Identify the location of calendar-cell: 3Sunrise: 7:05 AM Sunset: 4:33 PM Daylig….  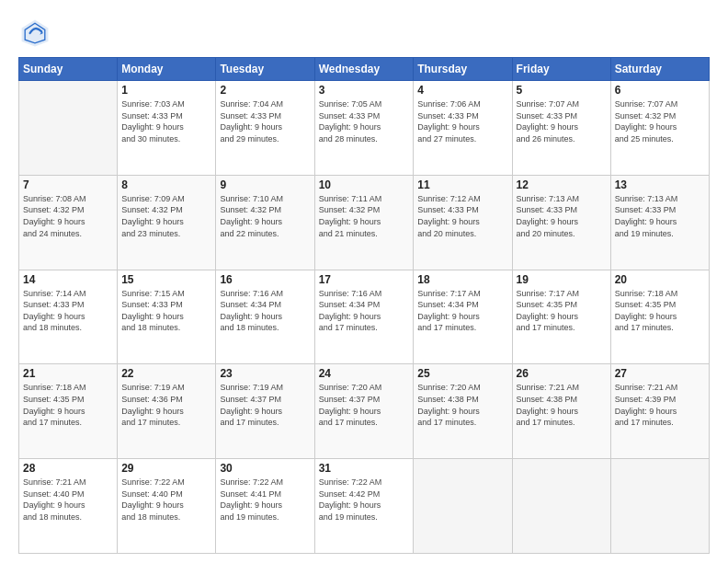
(364, 129).